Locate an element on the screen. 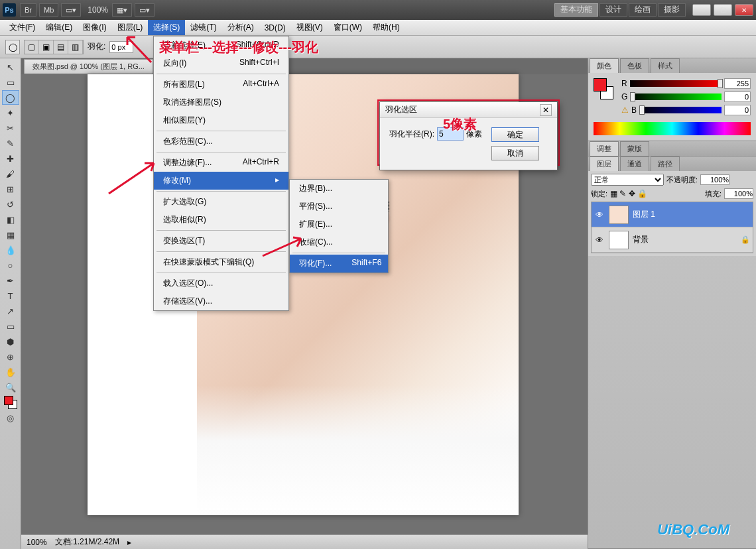  minimize-button: — is located at coordinates (702, 10).